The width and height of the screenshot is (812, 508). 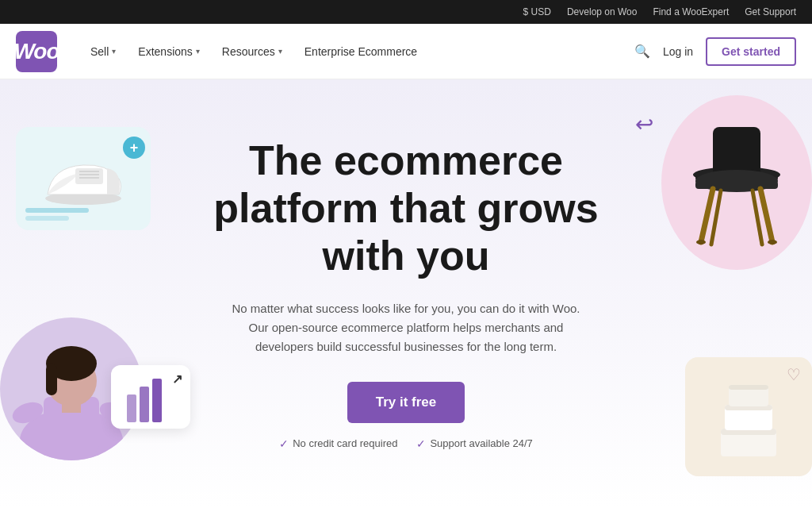 I want to click on nav-actions: 🔍 Log in Get started, so click(x=715, y=52).